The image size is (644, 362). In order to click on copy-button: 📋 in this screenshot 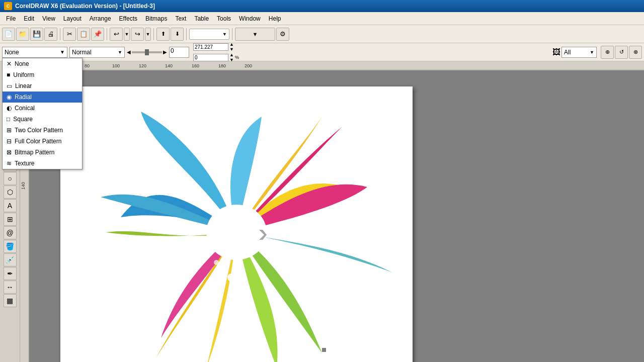, I will do `click(84, 34)`.